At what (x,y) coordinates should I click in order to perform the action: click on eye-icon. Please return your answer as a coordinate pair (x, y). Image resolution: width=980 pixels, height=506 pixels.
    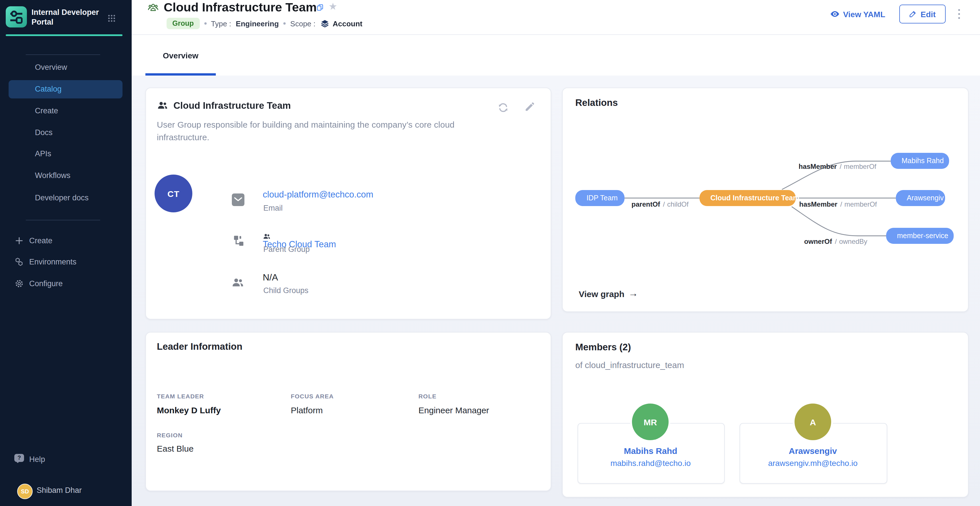
    Looking at the image, I should click on (835, 14).